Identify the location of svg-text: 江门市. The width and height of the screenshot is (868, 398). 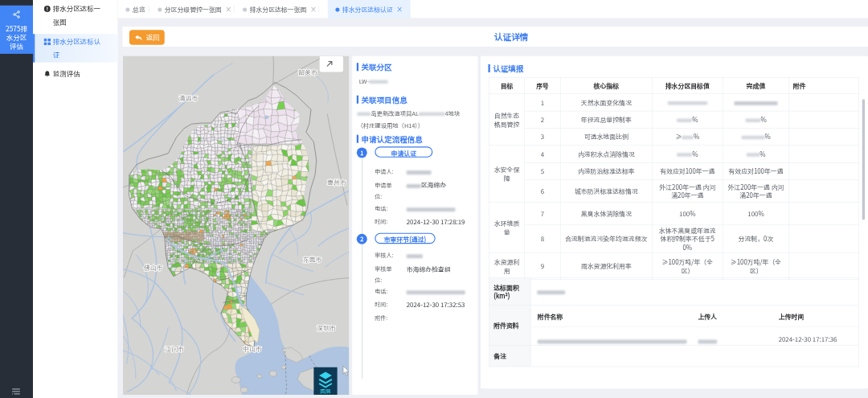
(174, 349).